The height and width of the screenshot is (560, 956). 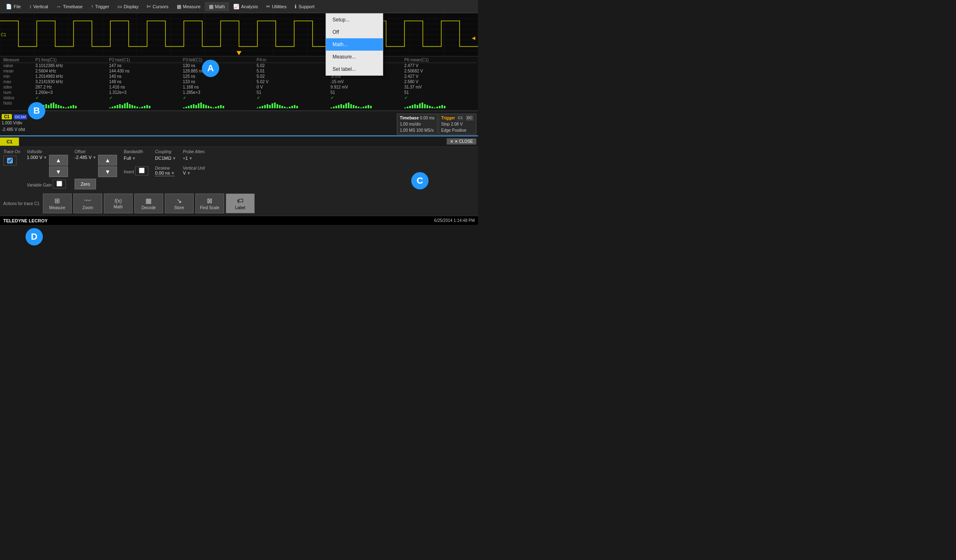 What do you see at coordinates (71, 87) in the screenshot?
I see `meas-cell-sdev-0: 287.2 Hz` at bounding box center [71, 87].